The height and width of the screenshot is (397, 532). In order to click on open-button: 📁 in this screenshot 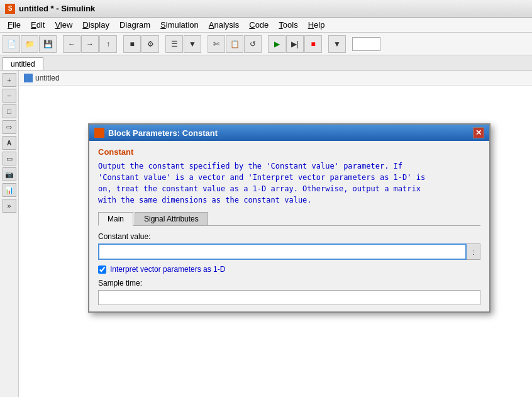, I will do `click(30, 44)`.